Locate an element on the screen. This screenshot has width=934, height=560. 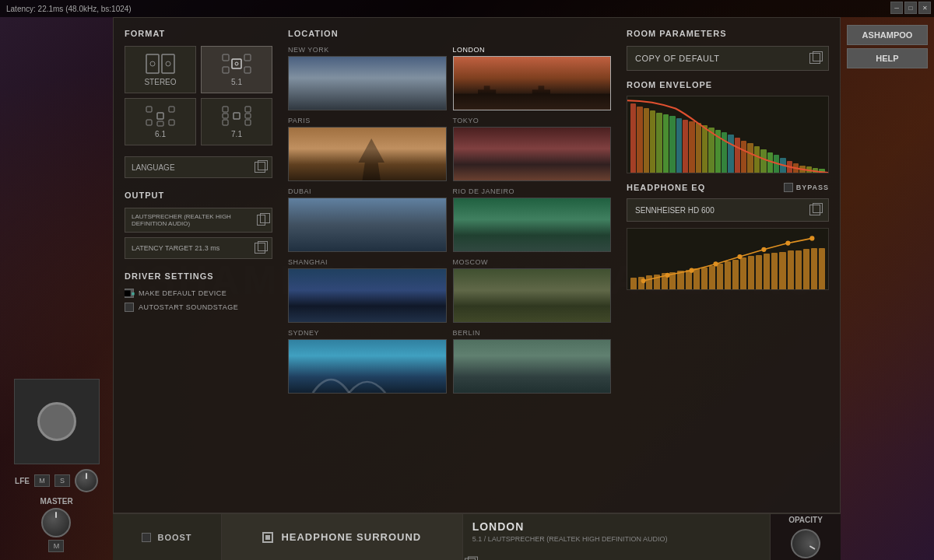
format-5-1-button: 5.1 is located at coordinates (237, 70).